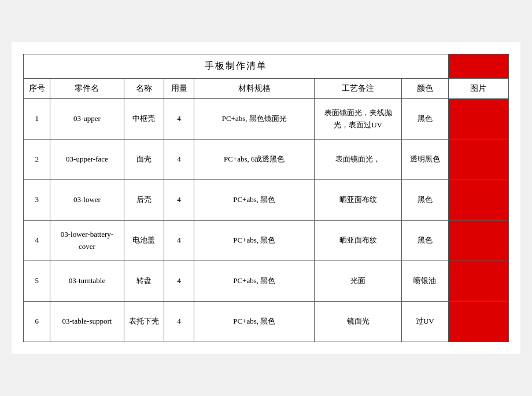 The image size is (532, 396). Describe the element at coordinates (424, 322) in the screenshot. I see `cell-color-6: 过UV` at that location.